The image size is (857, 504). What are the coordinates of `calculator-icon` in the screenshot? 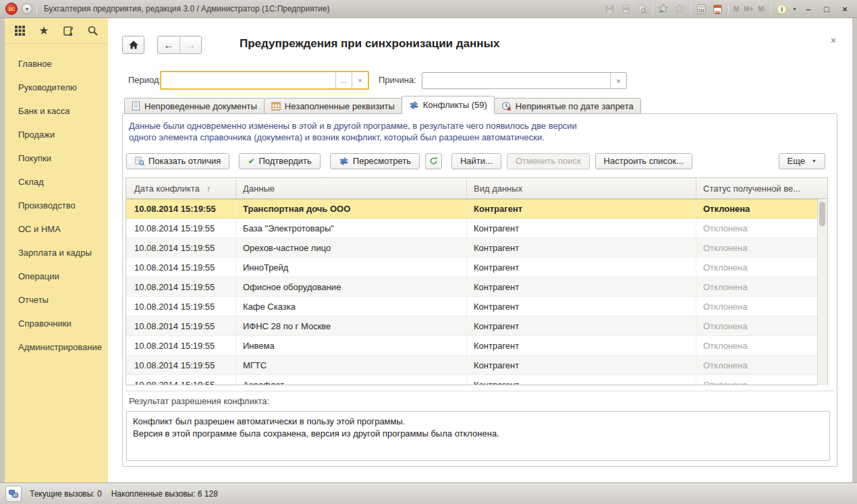 It's located at (702, 9).